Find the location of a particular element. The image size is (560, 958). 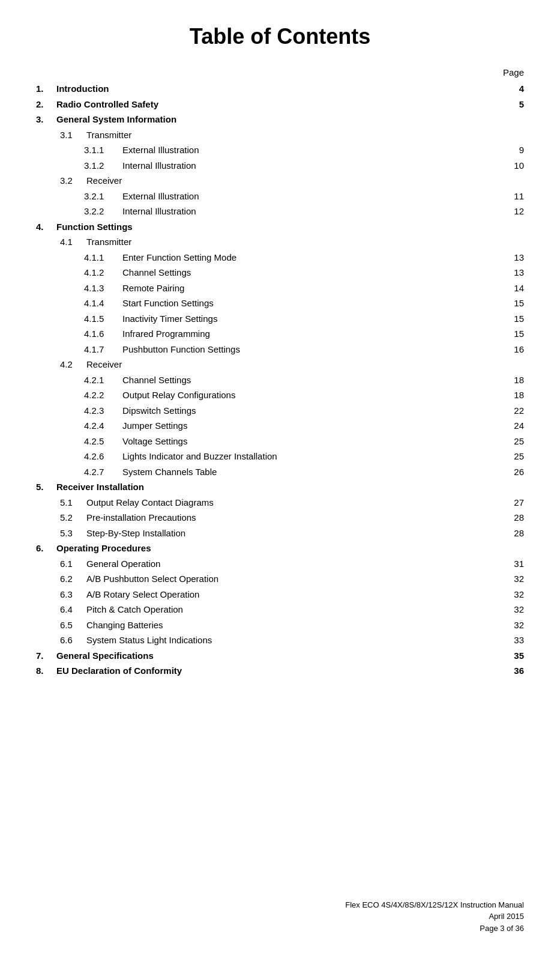

toc-entry-page: 36 is located at coordinates (515, 671).